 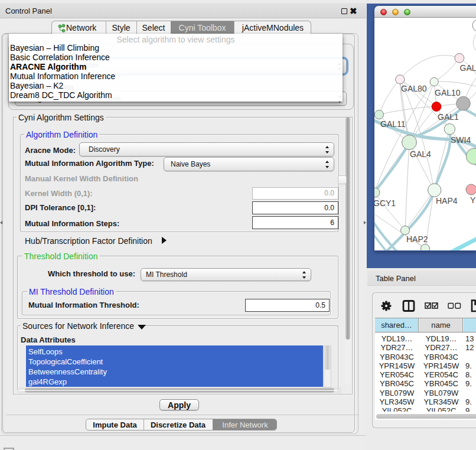 What do you see at coordinates (448, 117) in the screenshot?
I see `svg-text: GAL1` at bounding box center [448, 117].